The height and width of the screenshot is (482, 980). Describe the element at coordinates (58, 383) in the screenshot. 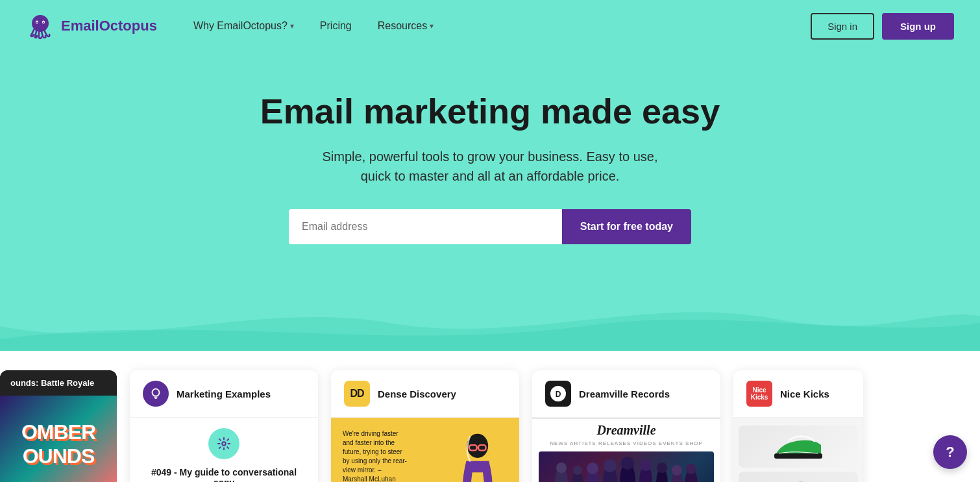

I see `card-name: ounds: Battle Royale` at that location.